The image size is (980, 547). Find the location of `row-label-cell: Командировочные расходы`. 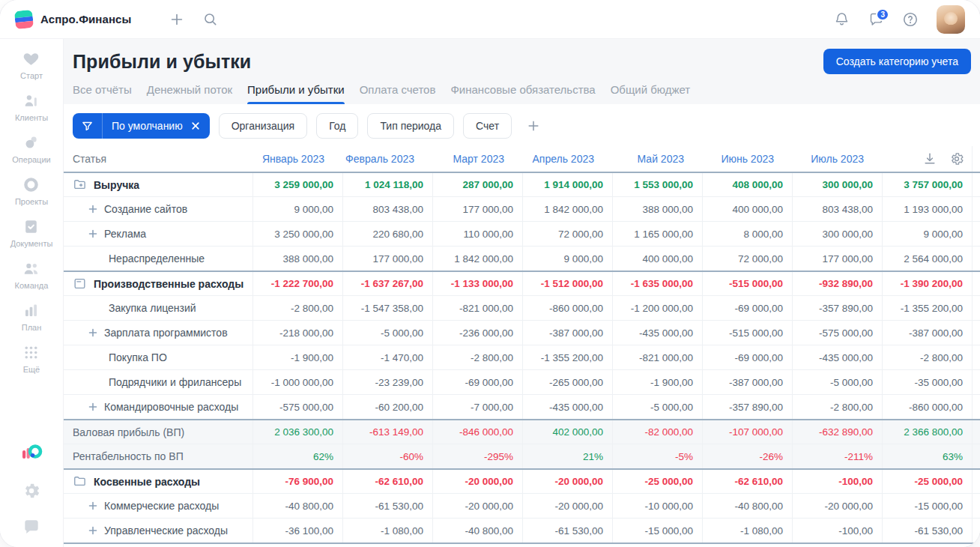

row-label-cell: Командировочные расходы is located at coordinates (158, 407).